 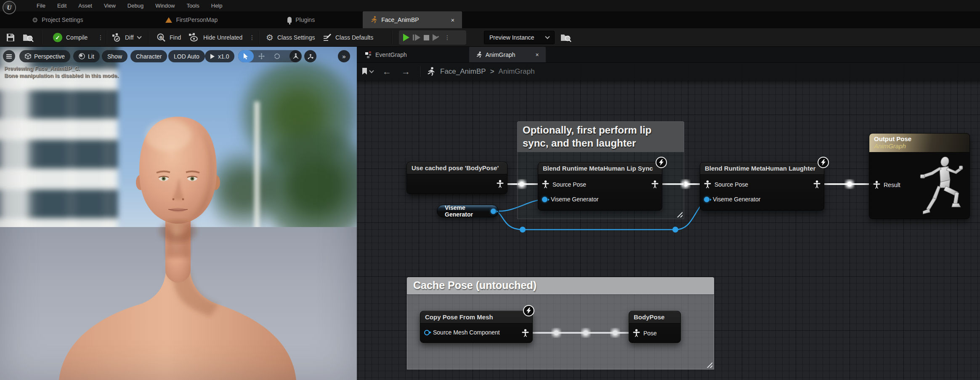 I want to click on save-icon, so click(x=11, y=37).